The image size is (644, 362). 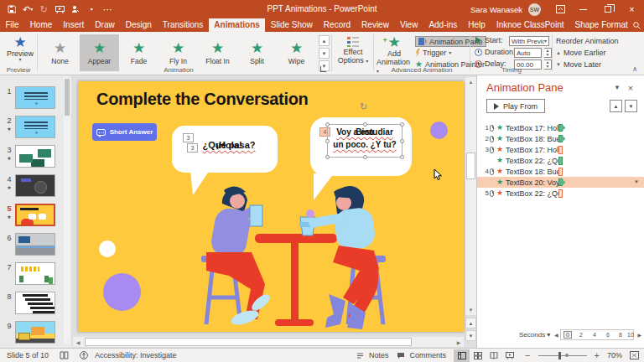 I want to click on vertical-scroll-thumb, so click(x=471, y=166).